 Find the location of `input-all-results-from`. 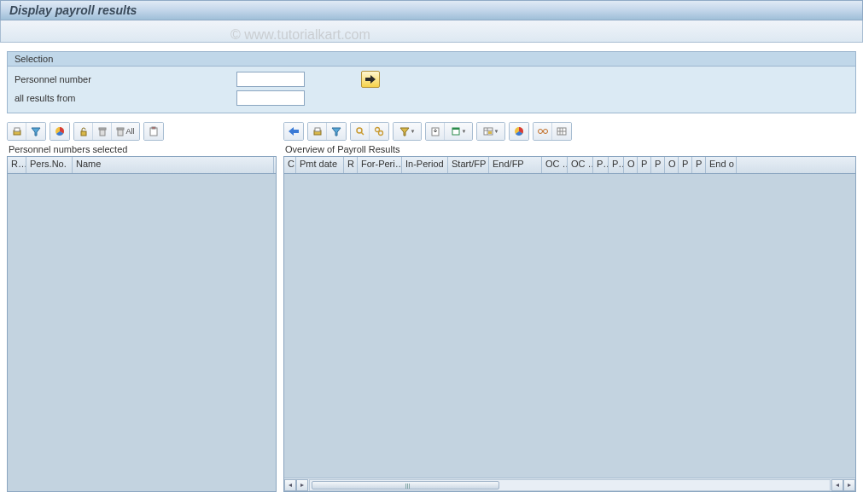

input-all-results-from is located at coordinates (271, 98).